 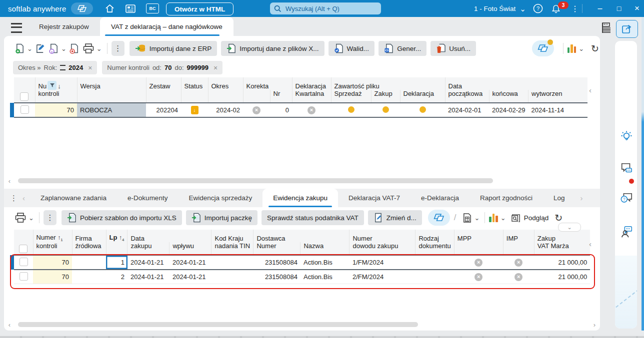 I want to click on column-header-numer-kontroli: Nu↓, so click(x=56, y=84).